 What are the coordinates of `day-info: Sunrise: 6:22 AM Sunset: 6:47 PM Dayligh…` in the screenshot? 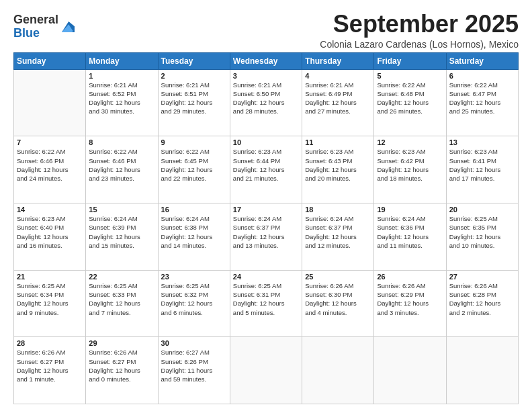 It's located at (482, 98).